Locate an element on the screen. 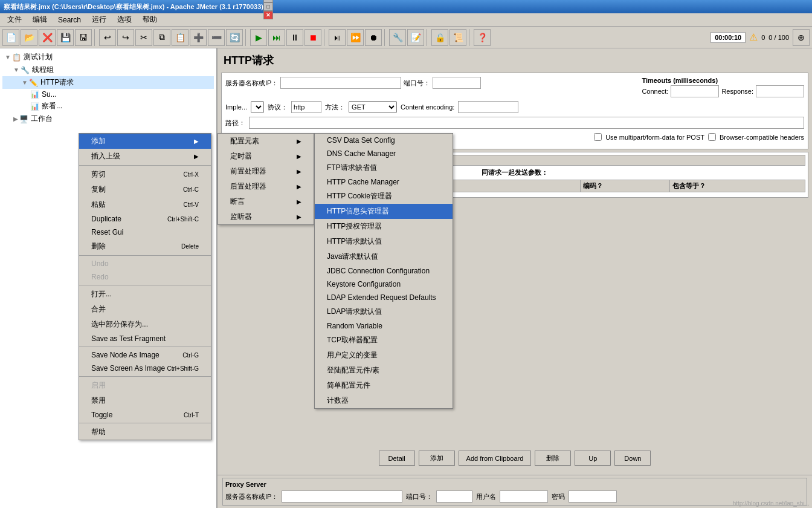 Image resolution: width=812 pixels, height=508 pixels. tree-node-workbench: ▶ 🖥️ 工作台 is located at coordinates (108, 119).